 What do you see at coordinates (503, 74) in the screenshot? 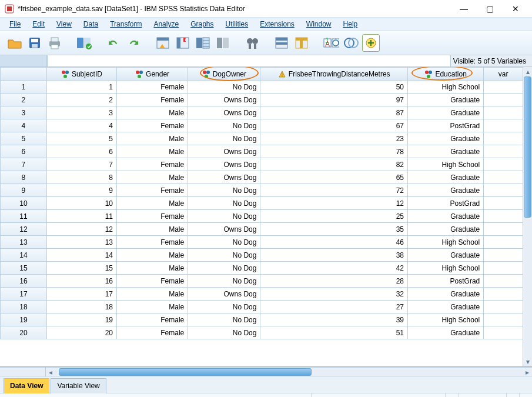
I see `col-empty-var: var` at bounding box center [503, 74].